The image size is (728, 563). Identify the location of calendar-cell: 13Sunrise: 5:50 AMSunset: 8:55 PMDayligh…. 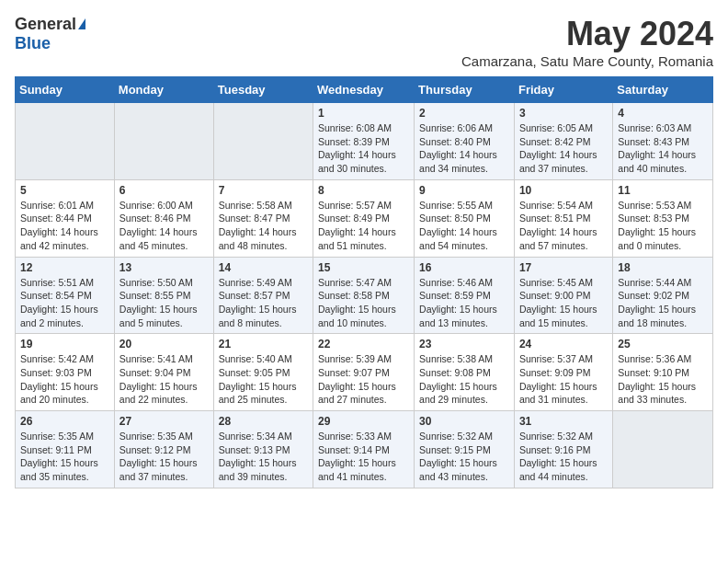
(164, 295).